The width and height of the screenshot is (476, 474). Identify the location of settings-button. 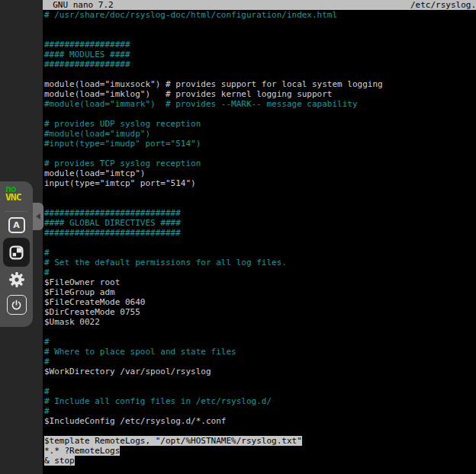
(17, 280).